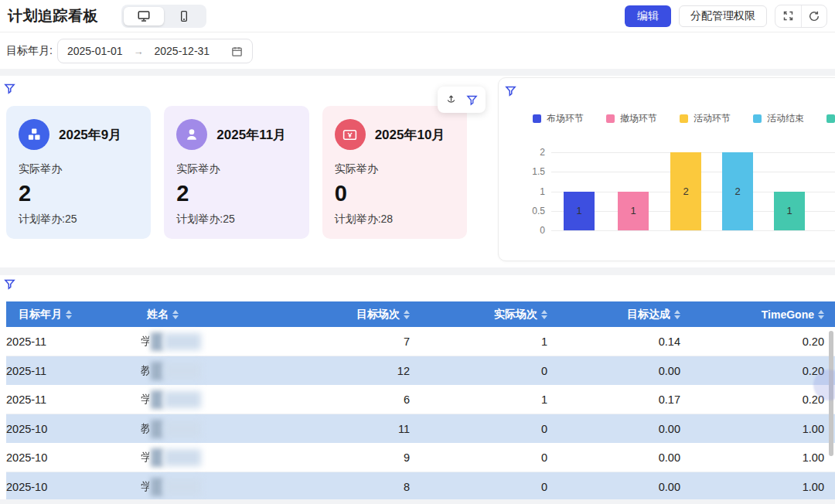 This screenshot has width=835, height=504. I want to click on chart-legend: 布场环节撤场环节活动环节活动结束活动终止, so click(683, 119).